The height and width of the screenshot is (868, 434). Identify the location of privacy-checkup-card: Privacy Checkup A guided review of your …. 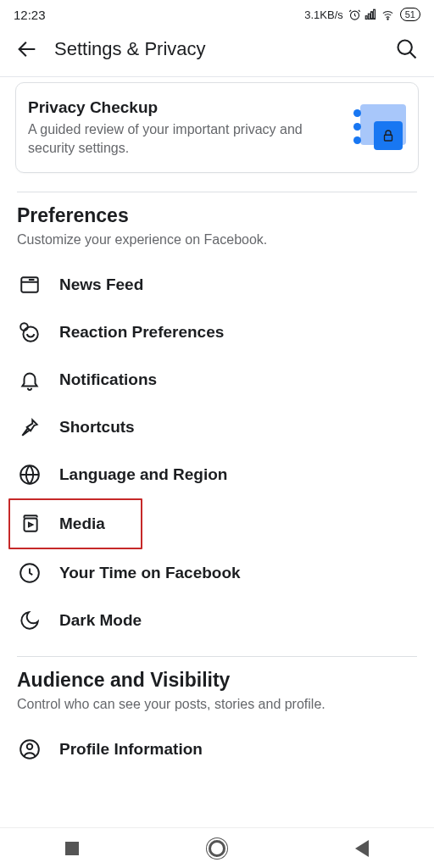
(217, 127).